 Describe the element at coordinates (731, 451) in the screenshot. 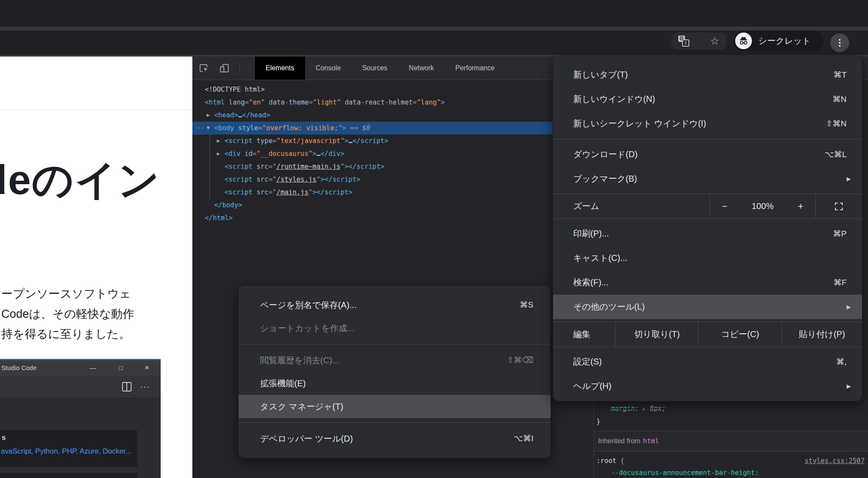

I see `section-divider` at that location.